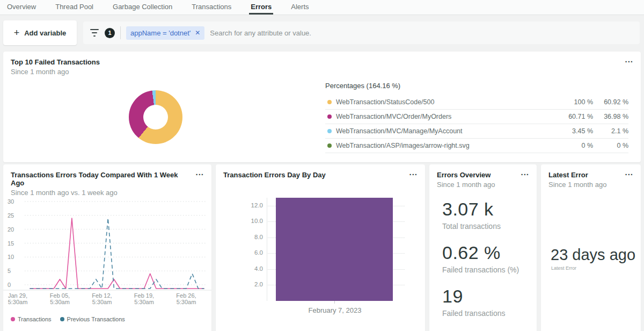 Image resolution: width=644 pixels, height=331 pixels. What do you see at coordinates (481, 297) in the screenshot?
I see `stat-value: 19` at bounding box center [481, 297].